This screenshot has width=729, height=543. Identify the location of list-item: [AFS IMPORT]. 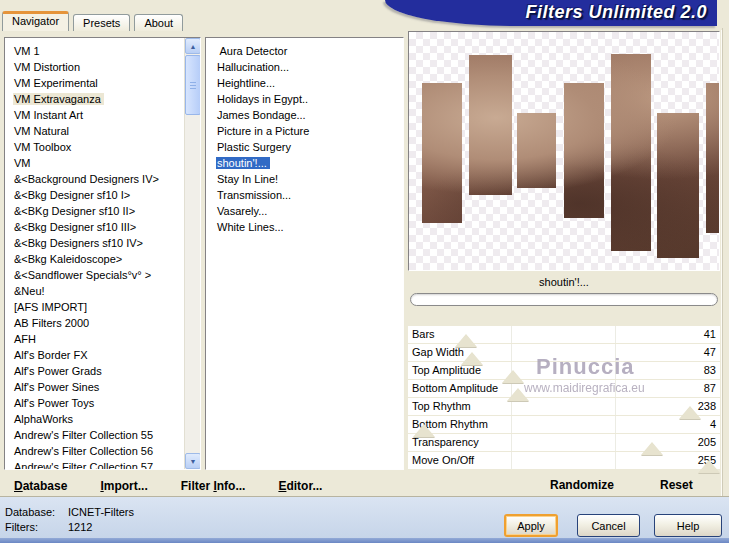
(106, 307).